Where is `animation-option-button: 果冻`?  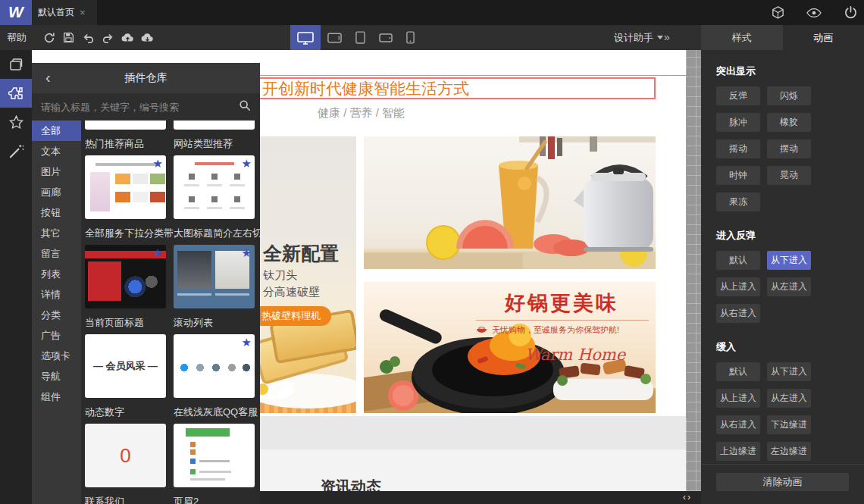
animation-option-button: 果冻 is located at coordinates (738, 202).